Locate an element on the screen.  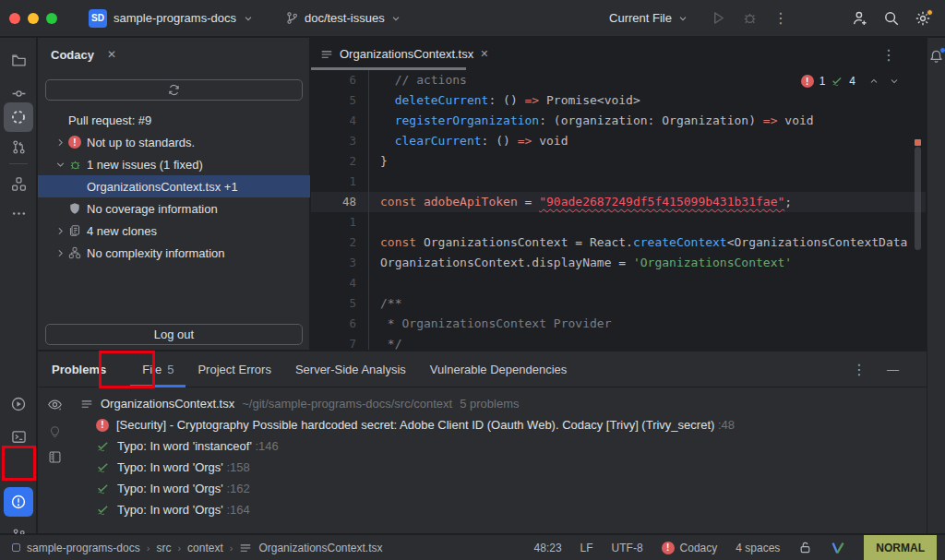
codacy-tree-item: 4 new clones is located at coordinates (173, 231).